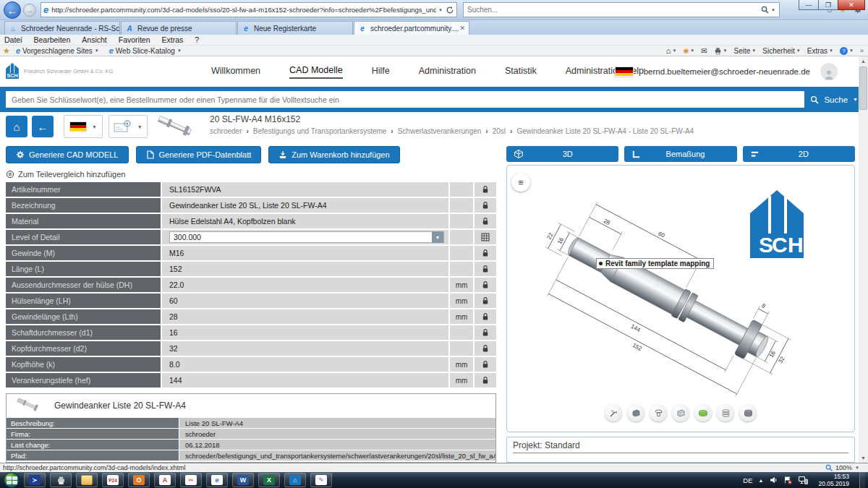  What do you see at coordinates (862, 51) in the screenshot?
I see `overflow-chevron-icon: »` at bounding box center [862, 51].